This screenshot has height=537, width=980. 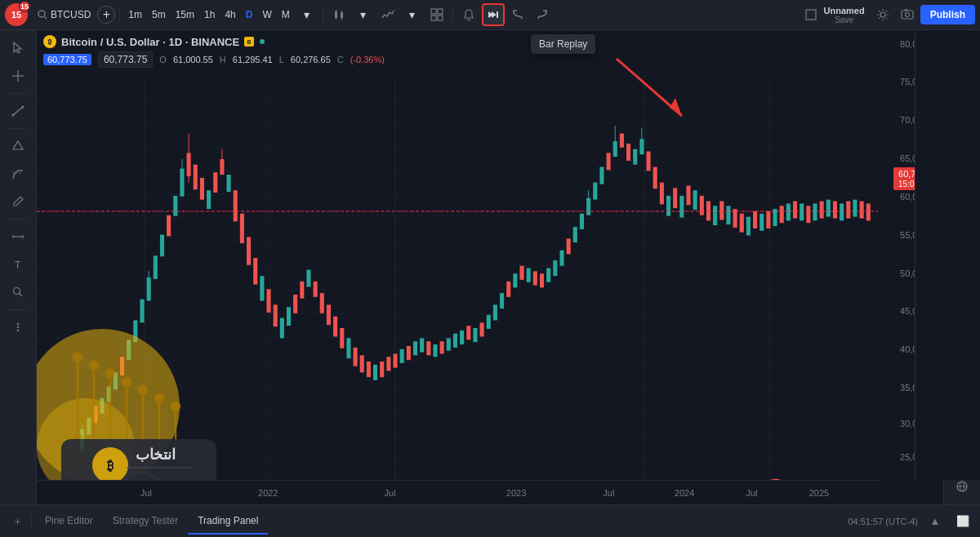 I want to click on tab-pine-editor: Pine Editor, so click(x=69, y=521).